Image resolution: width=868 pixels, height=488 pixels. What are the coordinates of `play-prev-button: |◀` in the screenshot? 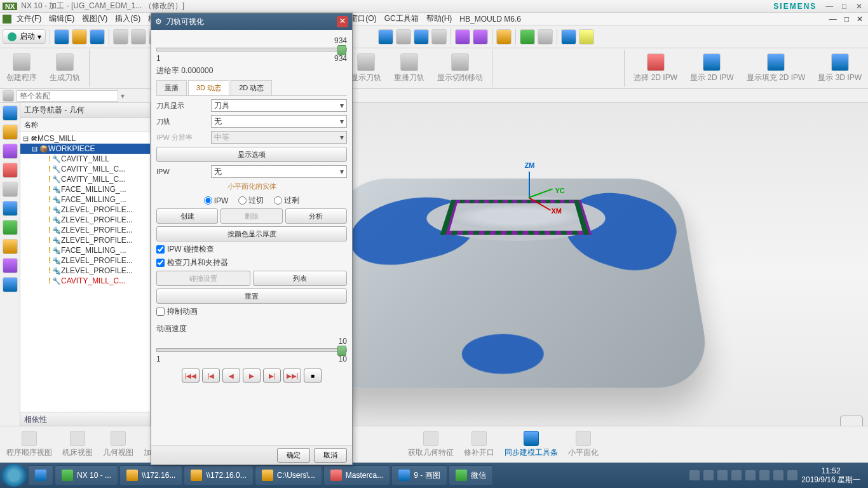 It's located at (211, 376).